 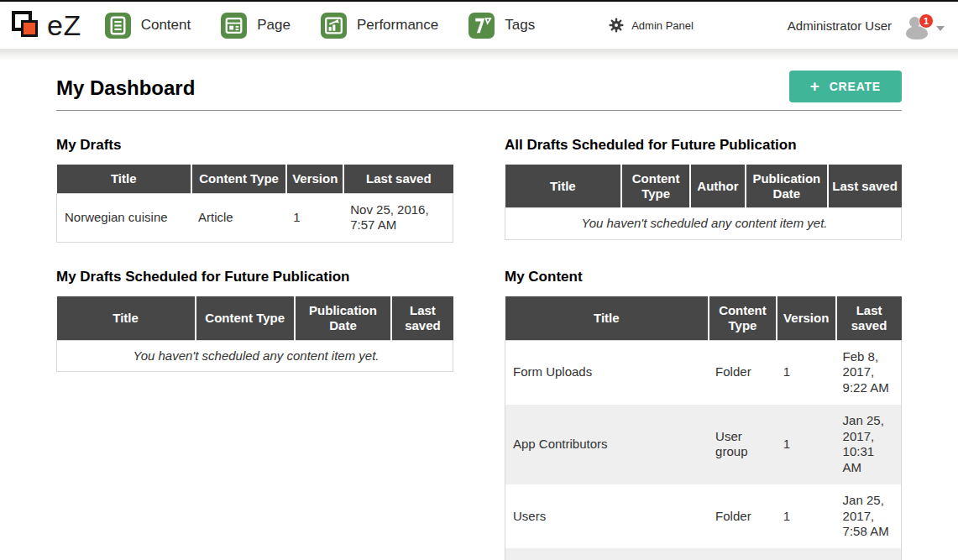 What do you see at coordinates (616, 25) in the screenshot?
I see `gear-icon` at bounding box center [616, 25].